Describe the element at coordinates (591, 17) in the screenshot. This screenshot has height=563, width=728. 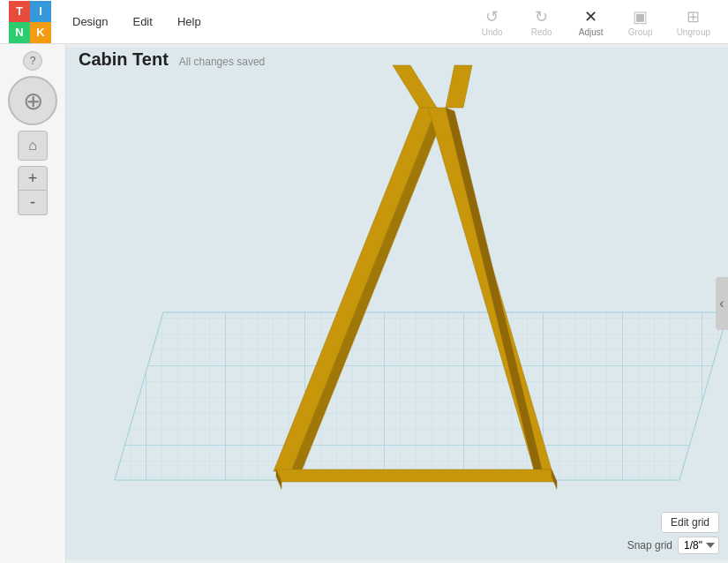
I see `adjust-icon: ✕` at that location.